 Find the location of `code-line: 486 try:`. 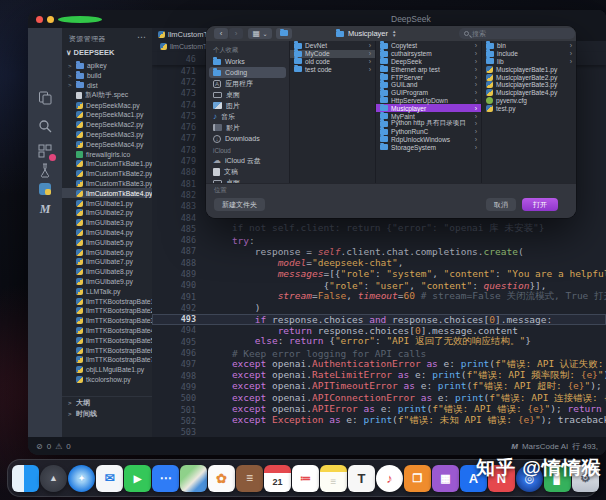

code-line: 486 try: is located at coordinates (379, 240).